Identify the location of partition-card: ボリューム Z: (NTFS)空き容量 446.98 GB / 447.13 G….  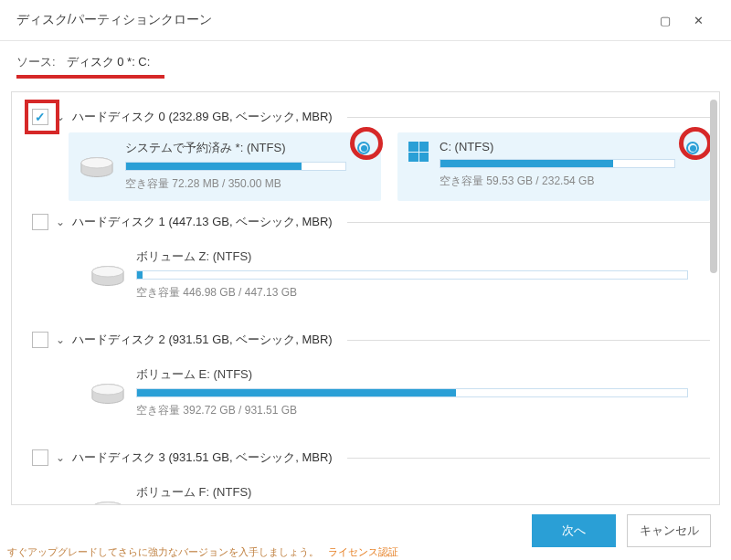
(389, 276).